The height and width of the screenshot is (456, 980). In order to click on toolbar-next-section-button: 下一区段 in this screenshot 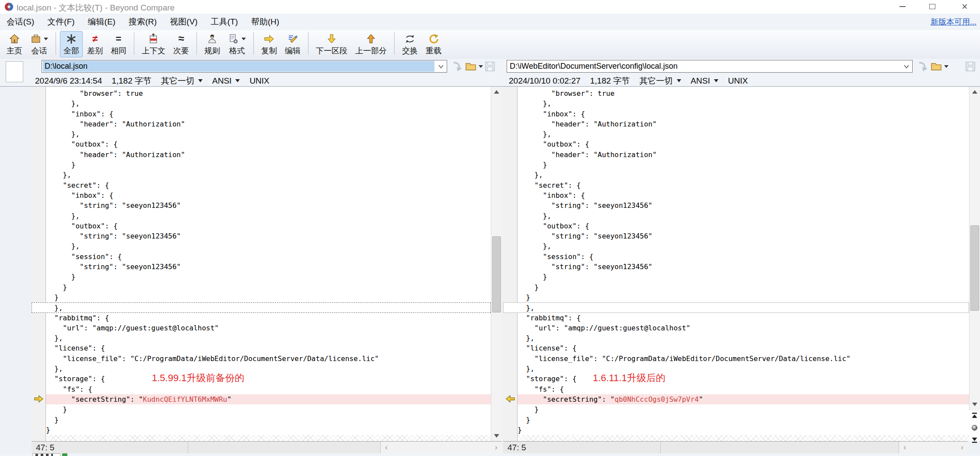, I will do `click(332, 44)`.